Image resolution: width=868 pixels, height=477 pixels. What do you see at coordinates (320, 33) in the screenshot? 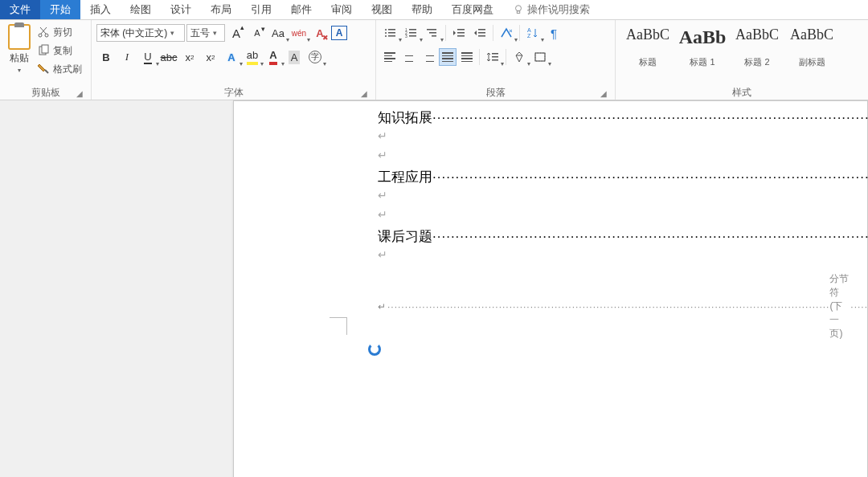
I see `clear-formatting-button: A✖` at bounding box center [320, 33].